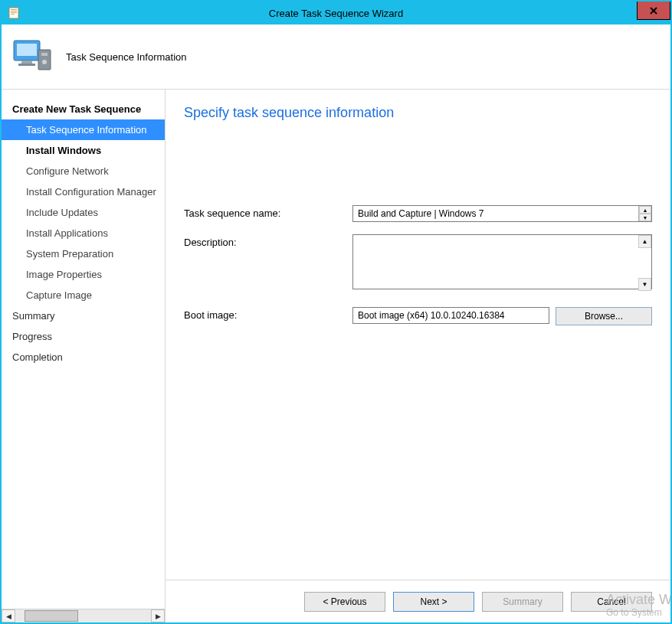  What do you see at coordinates (83, 337) in the screenshot?
I see `nav-item-progress: Progress` at bounding box center [83, 337].